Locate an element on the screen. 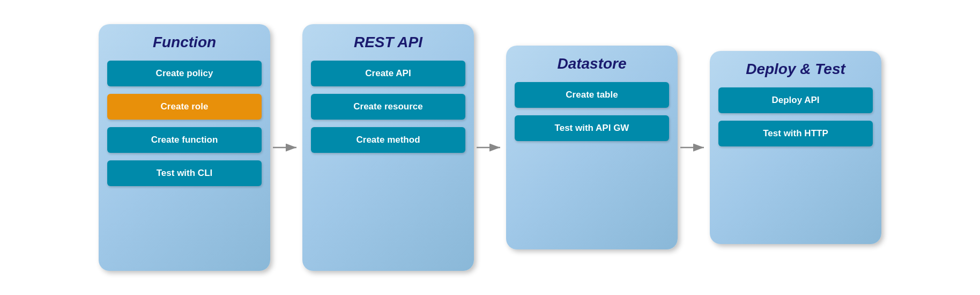 The height and width of the screenshot is (295, 980). item-btn-rest-api-0: Create API is located at coordinates (388, 73).